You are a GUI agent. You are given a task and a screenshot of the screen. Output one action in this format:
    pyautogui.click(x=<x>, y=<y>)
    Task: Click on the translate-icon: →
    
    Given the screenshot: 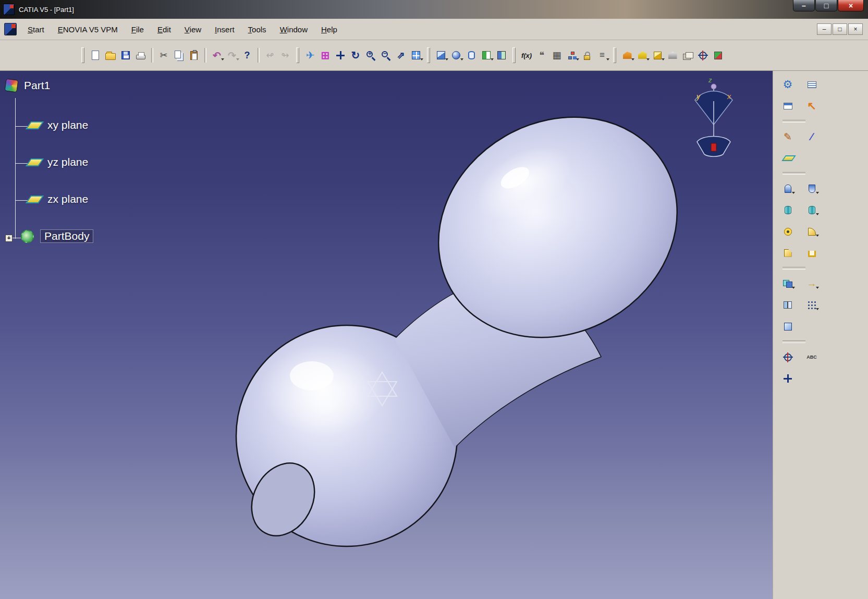 What is the action you would take?
    pyautogui.click(x=812, y=284)
    